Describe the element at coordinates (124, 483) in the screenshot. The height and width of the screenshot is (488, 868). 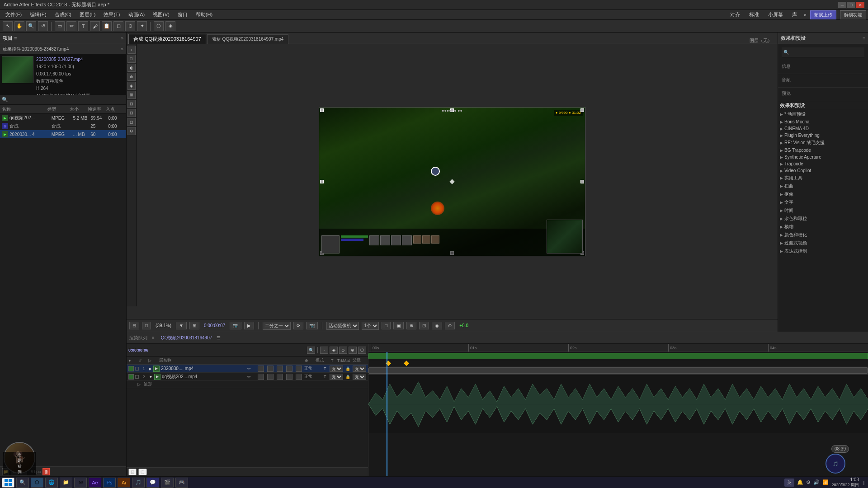
I see `taskbar-ai: Ai` at that location.